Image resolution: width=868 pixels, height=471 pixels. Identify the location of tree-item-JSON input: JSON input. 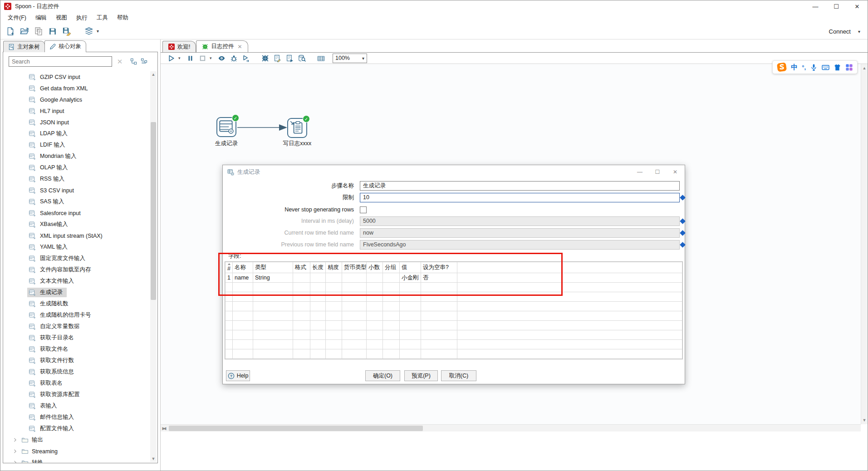
(76, 123).